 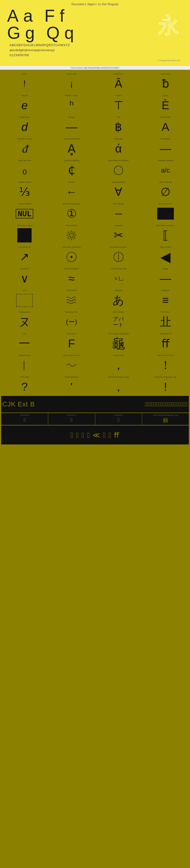 I want to click on cell-dingbats: Dingbats ✂, so click(x=118, y=233).